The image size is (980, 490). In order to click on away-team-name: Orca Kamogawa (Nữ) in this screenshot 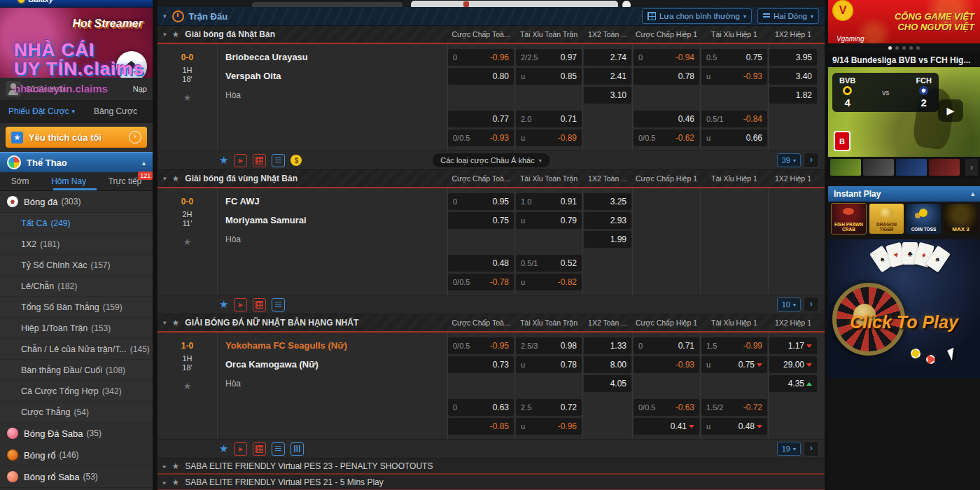, I will do `click(337, 365)`.